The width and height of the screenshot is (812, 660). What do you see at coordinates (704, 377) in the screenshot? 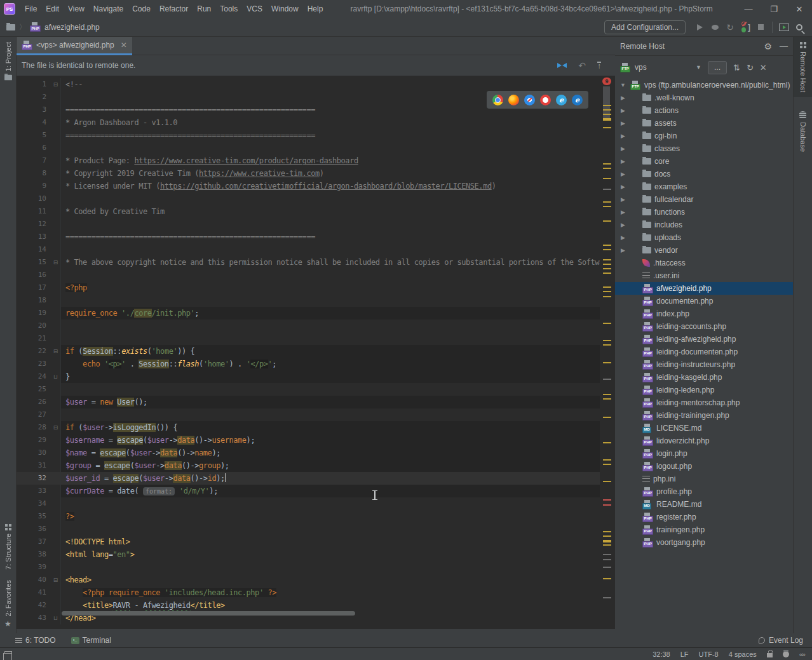
I see `tree-item-leiding-kasgeld.php: PHPleiding-kasgeld.php` at bounding box center [704, 377].